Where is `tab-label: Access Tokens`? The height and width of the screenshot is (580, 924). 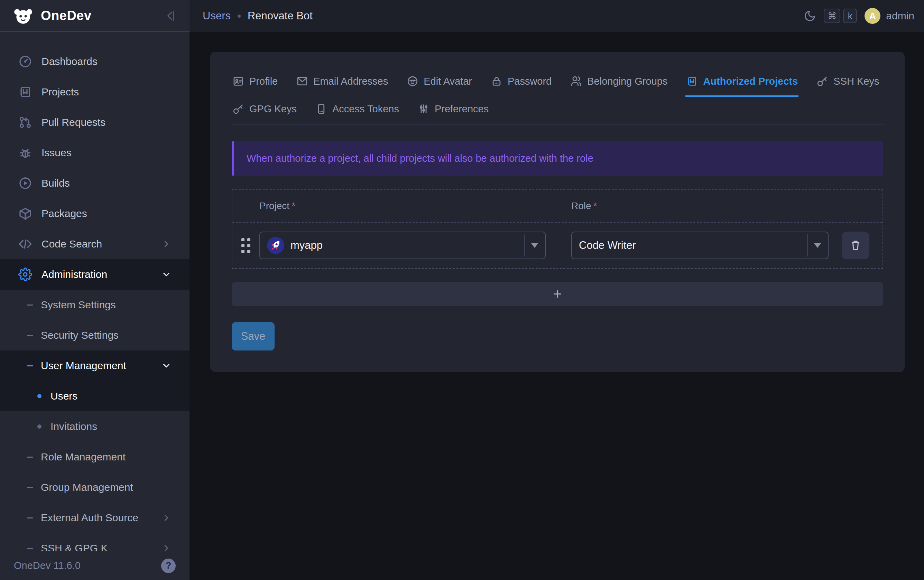 tab-label: Access Tokens is located at coordinates (366, 109).